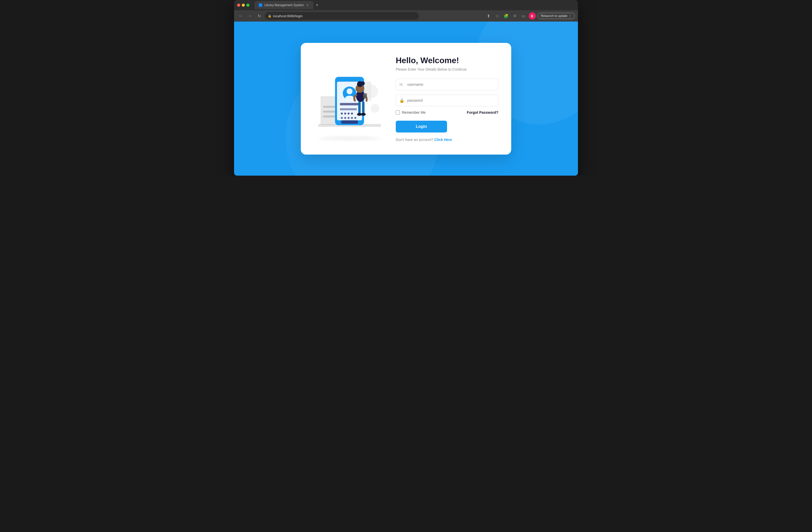 The image size is (812, 532). I want to click on tab-manager-icon: ≡, so click(514, 16).